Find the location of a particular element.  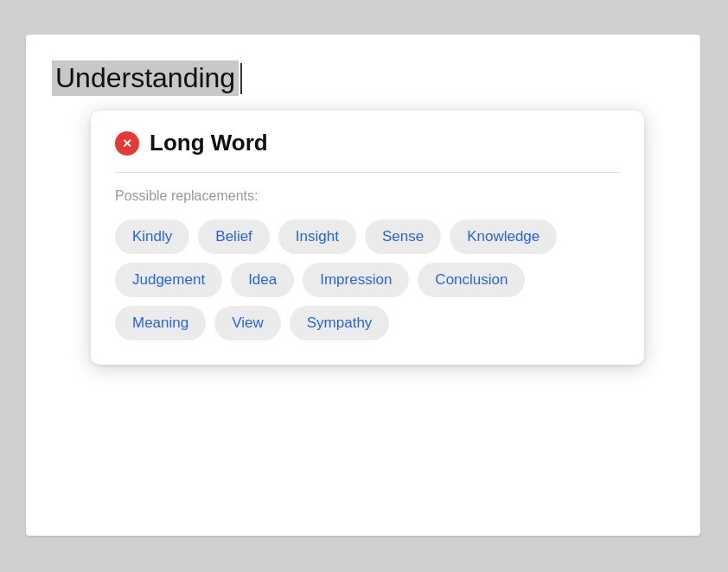

replacement-chip: Sympathy is located at coordinates (340, 323).